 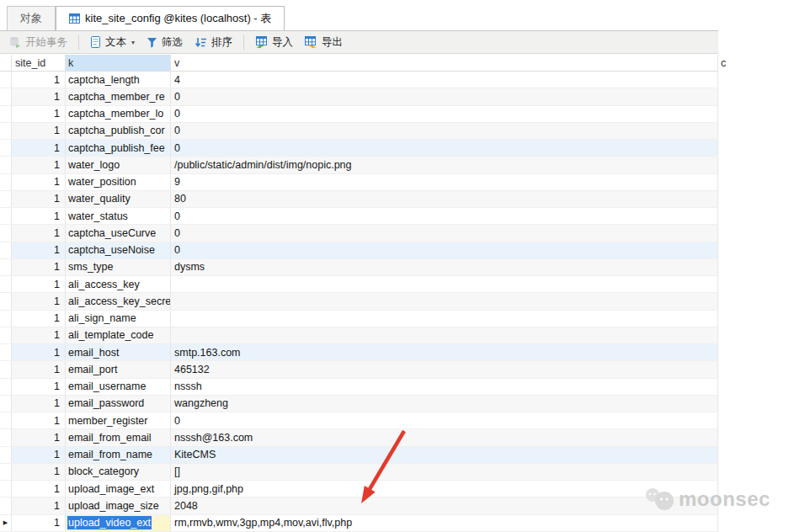 I want to click on cell-k: water_status, so click(x=118, y=215).